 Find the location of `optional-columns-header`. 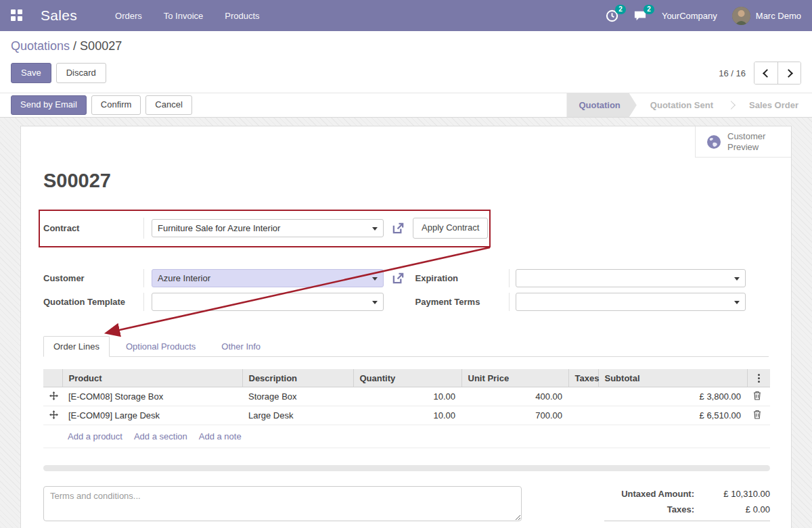

optional-columns-header is located at coordinates (759, 379).